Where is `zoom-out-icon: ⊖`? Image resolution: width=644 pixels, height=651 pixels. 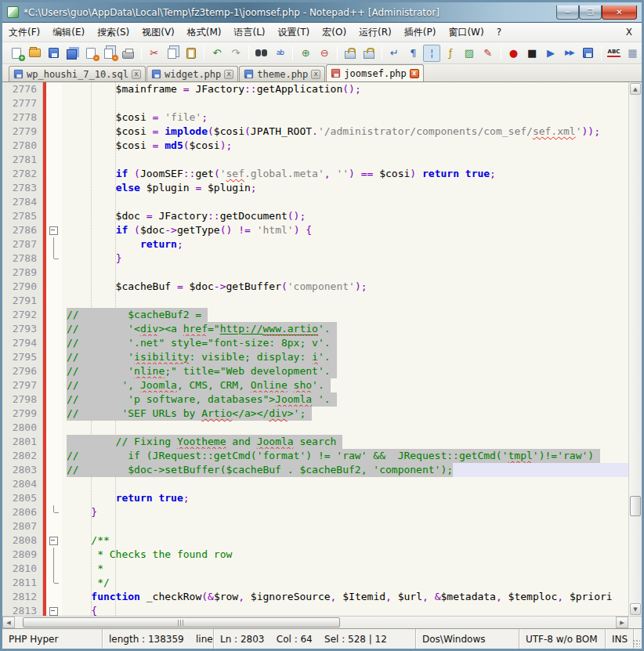 zoom-out-icon: ⊖ is located at coordinates (324, 53).